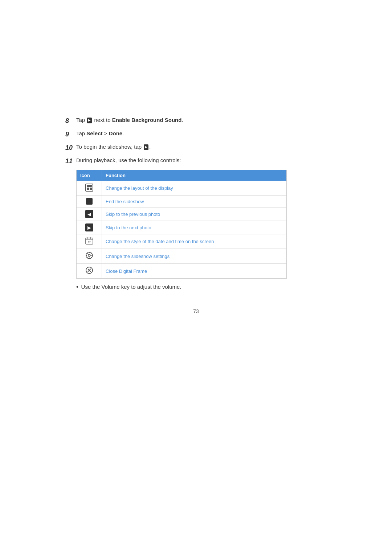  What do you see at coordinates (71, 161) in the screenshot?
I see `step-11-number: 11` at bounding box center [71, 161].